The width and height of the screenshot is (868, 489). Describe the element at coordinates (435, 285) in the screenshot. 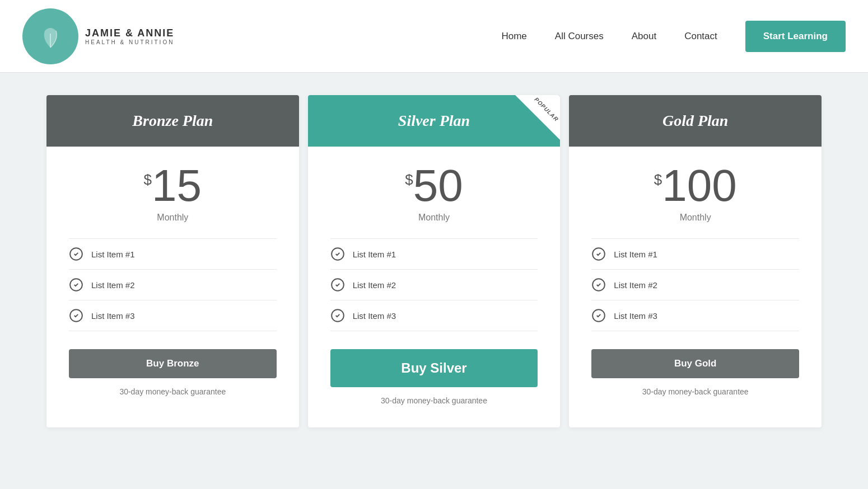

I see `silver-features-list: List Item #1 List Item #2 List Item #3` at that location.